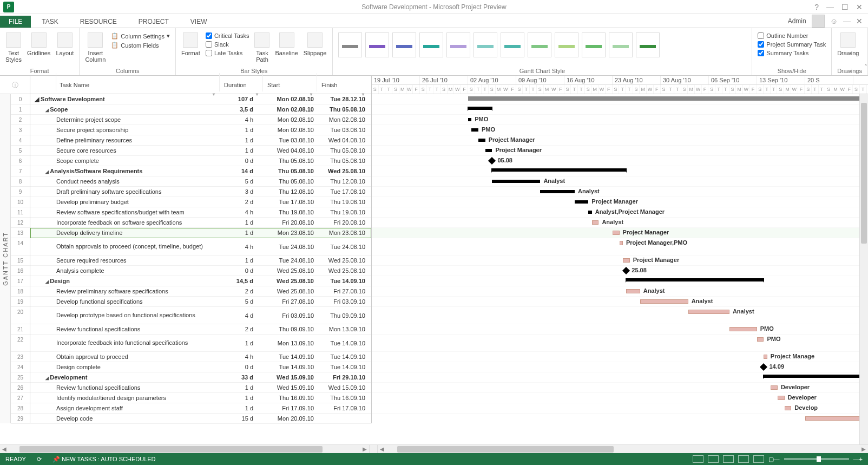  What do you see at coordinates (713, 459) in the screenshot?
I see `view-task-icon` at bounding box center [713, 459].